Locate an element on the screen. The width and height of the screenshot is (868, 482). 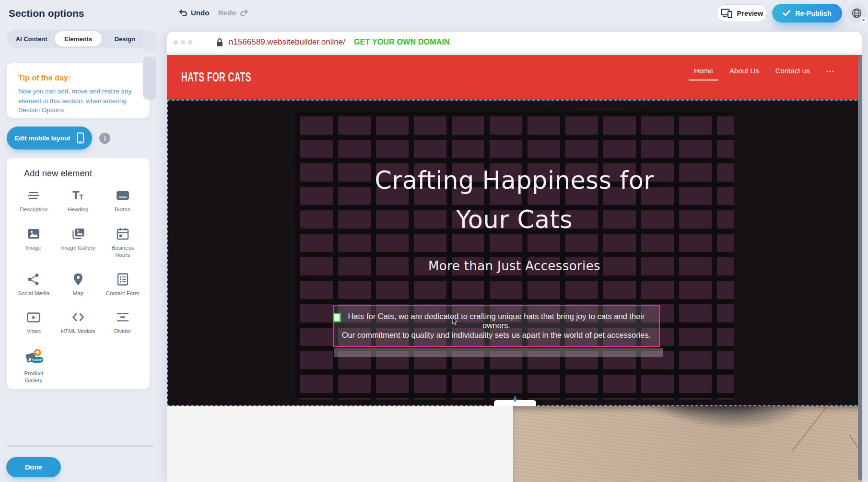
button-icon is located at coordinates (123, 195).